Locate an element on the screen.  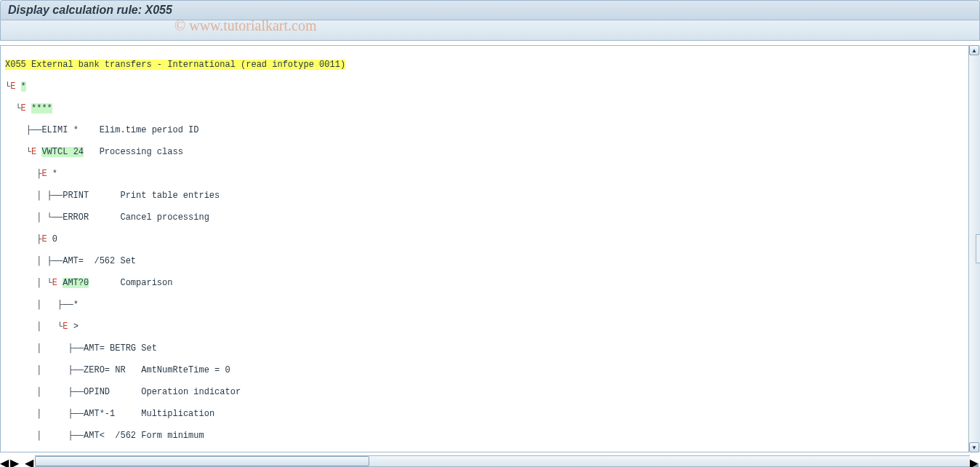
chevron-down-icon: ▼ is located at coordinates (974, 448).